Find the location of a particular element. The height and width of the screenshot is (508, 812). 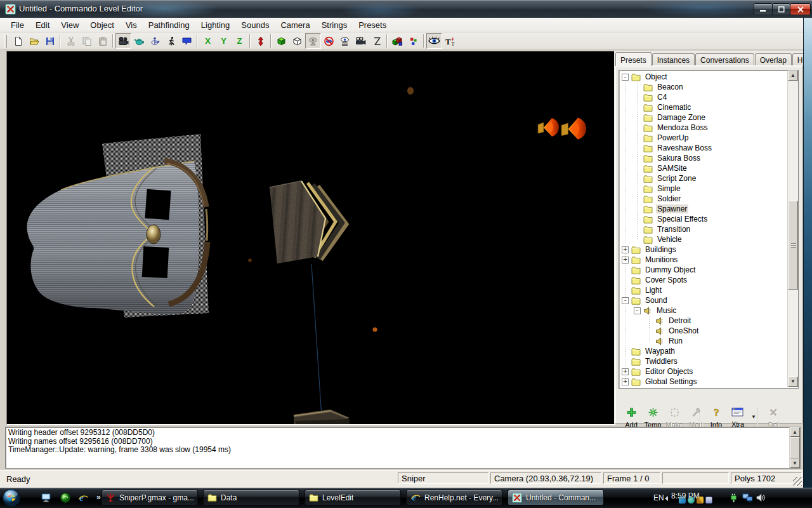

taskbar-button-untitled-comman: Untitled - Comman... is located at coordinates (556, 498).